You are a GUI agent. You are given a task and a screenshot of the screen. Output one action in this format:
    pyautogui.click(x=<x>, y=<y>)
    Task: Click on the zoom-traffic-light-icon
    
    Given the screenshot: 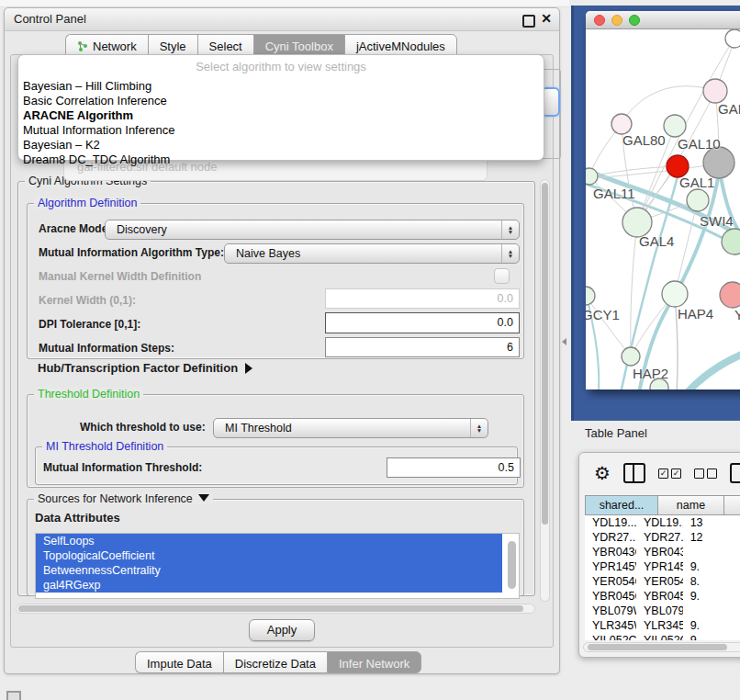 What is the action you would take?
    pyautogui.click(x=634, y=20)
    